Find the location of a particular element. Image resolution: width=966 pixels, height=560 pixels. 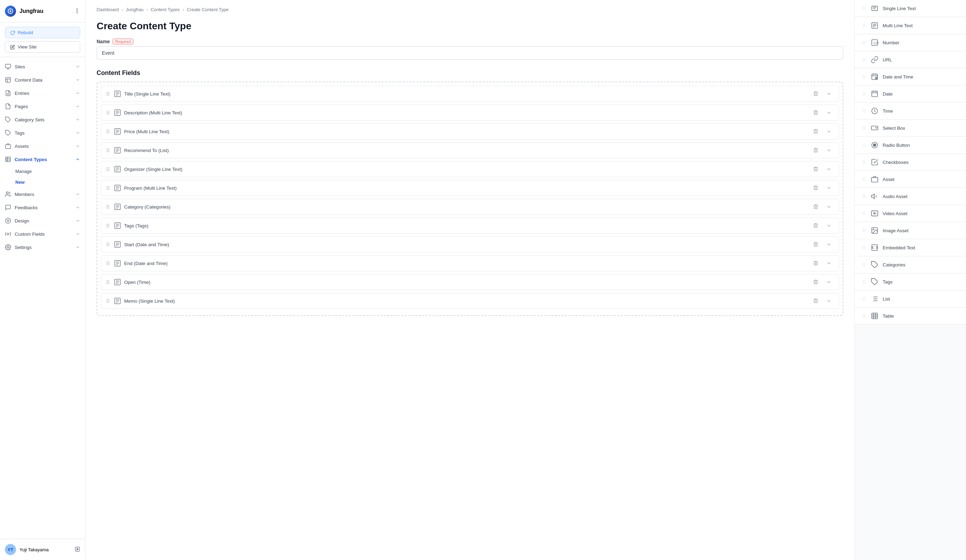

sidebar-item-custom-fields: Custom Fields is located at coordinates (43, 234).